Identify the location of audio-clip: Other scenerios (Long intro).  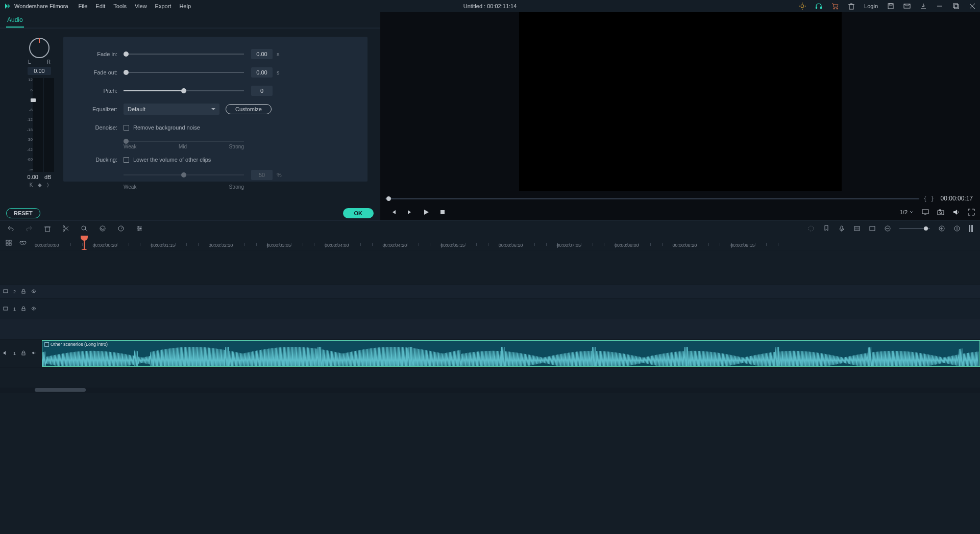
(511, 353).